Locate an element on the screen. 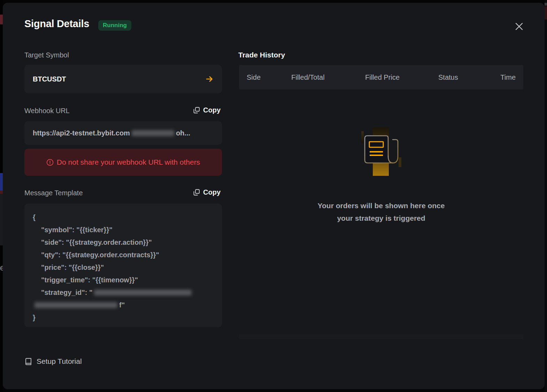 The width and height of the screenshot is (547, 392). trade-history-header-row: SideFilled/TotalFilled PriceStatusTime is located at coordinates (381, 77).